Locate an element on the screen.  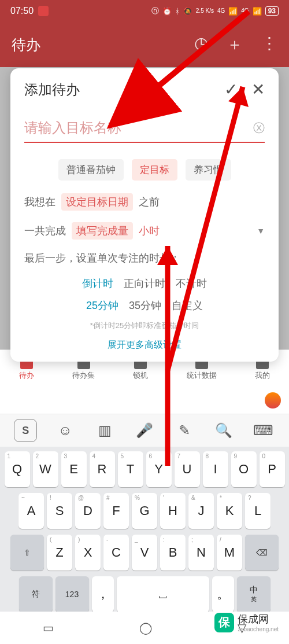
key-s: !S is located at coordinates (60, 511).